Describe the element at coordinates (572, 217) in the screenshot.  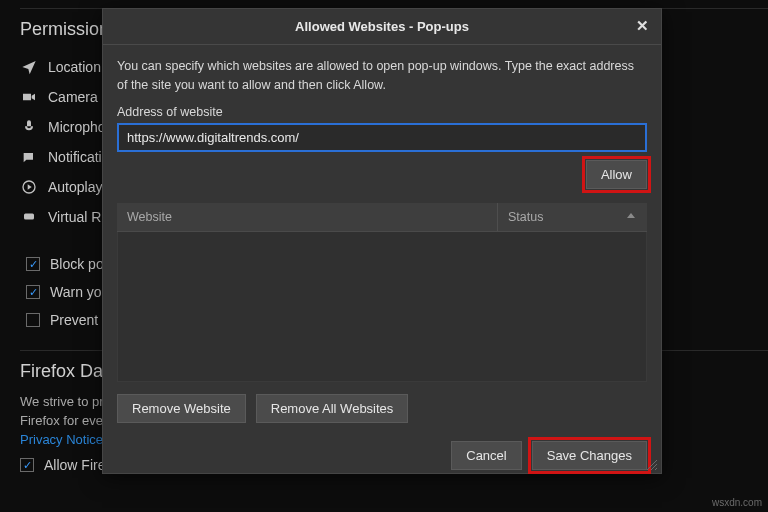
I see `col-status: Status` at that location.